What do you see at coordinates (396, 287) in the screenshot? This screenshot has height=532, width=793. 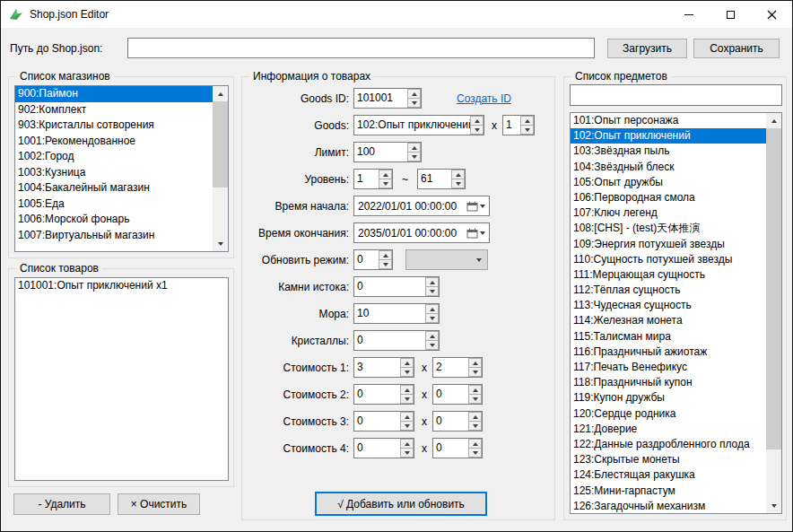 I see `primogems-spinner: 0` at bounding box center [396, 287].